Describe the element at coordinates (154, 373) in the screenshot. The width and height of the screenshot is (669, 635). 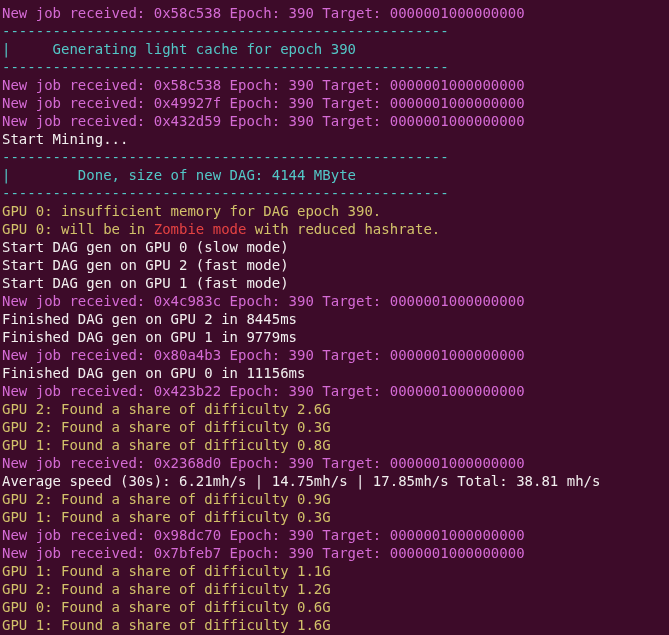
I see `terminal-segment: Finished DAG gen on GPU 0 in 11156ms` at that location.